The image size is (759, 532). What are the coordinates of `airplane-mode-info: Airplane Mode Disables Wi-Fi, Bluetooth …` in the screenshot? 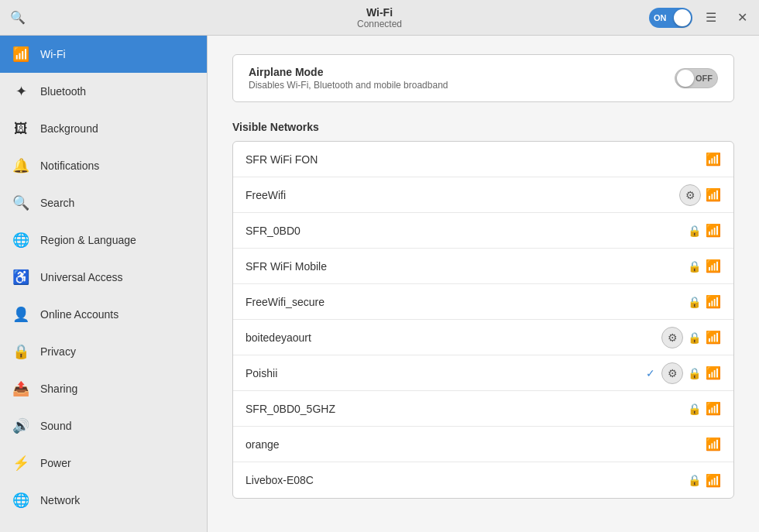 It's located at (462, 78).